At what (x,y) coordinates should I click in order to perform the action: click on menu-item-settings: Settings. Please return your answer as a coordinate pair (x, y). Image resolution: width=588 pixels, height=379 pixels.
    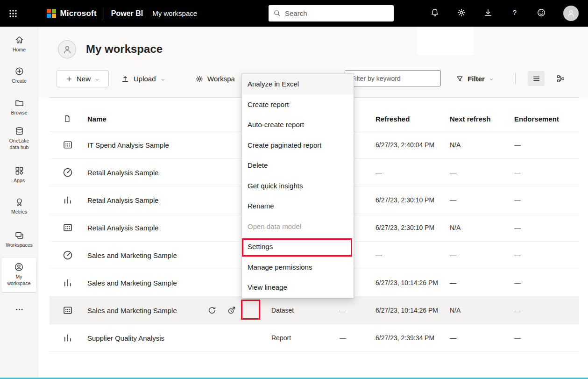
    Looking at the image, I should click on (298, 247).